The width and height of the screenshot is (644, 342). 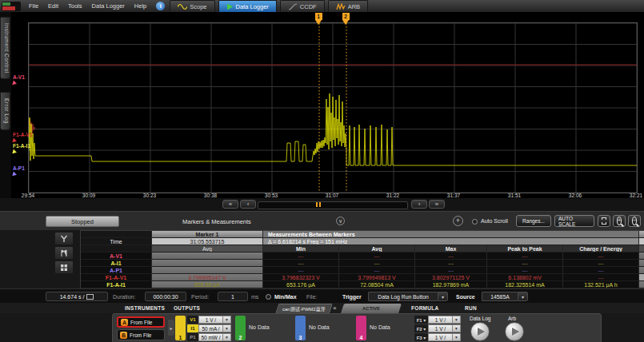 I want to click on marker2-title: Marker 2, so click(x=642, y=235).